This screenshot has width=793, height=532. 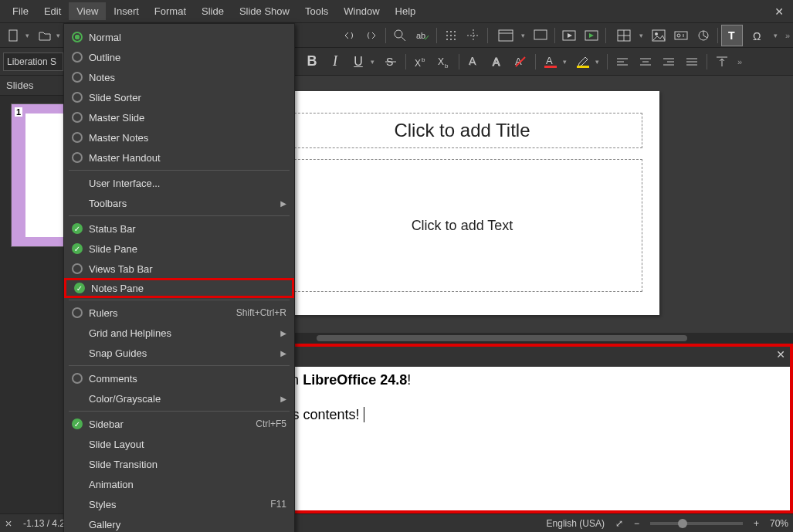 I want to click on view-menu-toolbars: Toolbars▶, so click(x=179, y=203).